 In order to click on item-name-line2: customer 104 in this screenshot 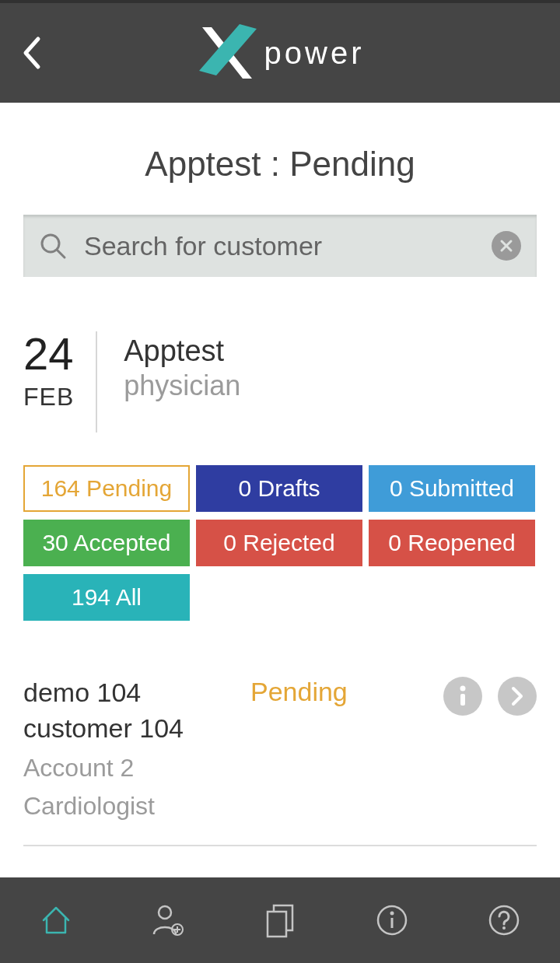, I will do `click(132, 729)`.